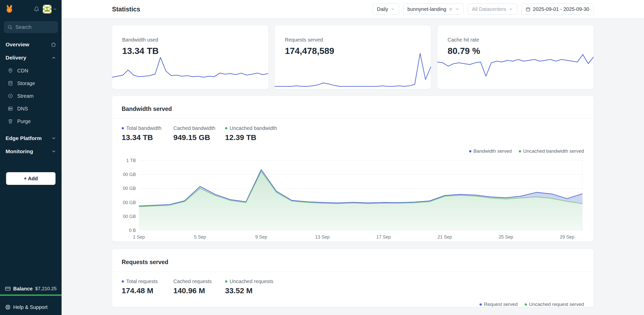 The height and width of the screenshot is (315, 644). Describe the element at coordinates (501, 304) in the screenshot. I see `legend-label: Request served` at that location.